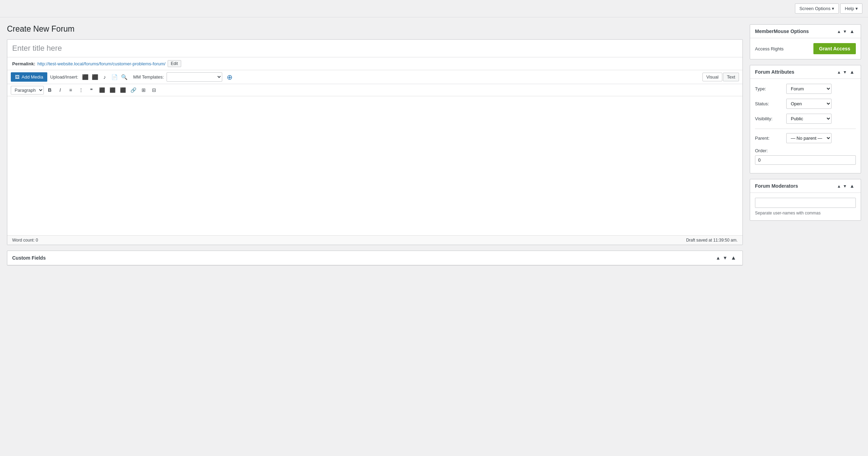 This screenshot has height=456, width=868. Describe the element at coordinates (64, 77) in the screenshot. I see `upload-insert-label: Upload/Insert:` at that location.